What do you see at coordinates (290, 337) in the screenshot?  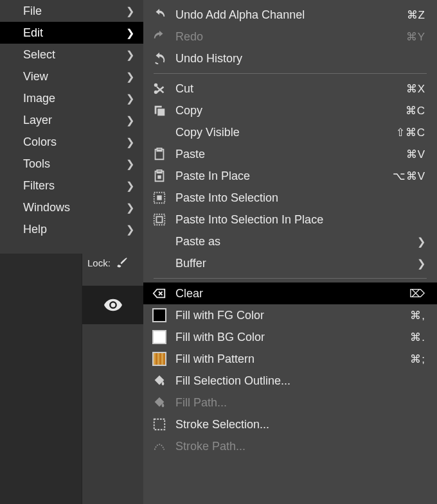 I see `menu-item-fill-bg: Fill with BG Color ⌘.` at bounding box center [290, 337].